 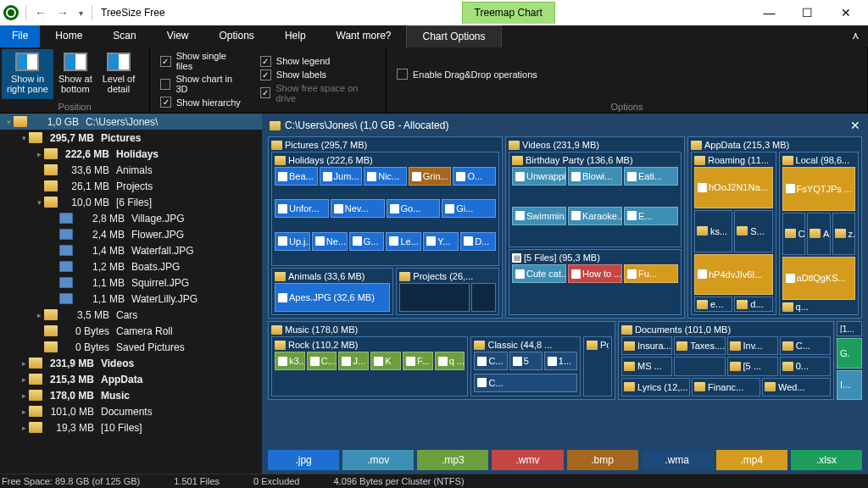 I want to click on tree-row: 1,1 MBWaterLilly.JPG, so click(x=131, y=298).